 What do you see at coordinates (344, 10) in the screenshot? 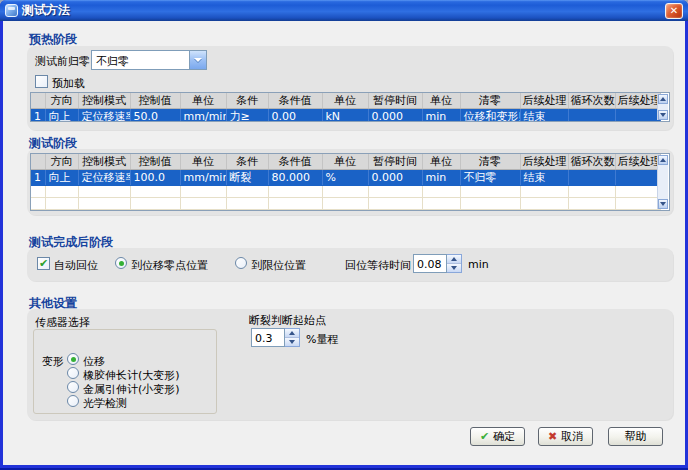
I see `titlebar: 测试方法 ✕` at bounding box center [344, 10].